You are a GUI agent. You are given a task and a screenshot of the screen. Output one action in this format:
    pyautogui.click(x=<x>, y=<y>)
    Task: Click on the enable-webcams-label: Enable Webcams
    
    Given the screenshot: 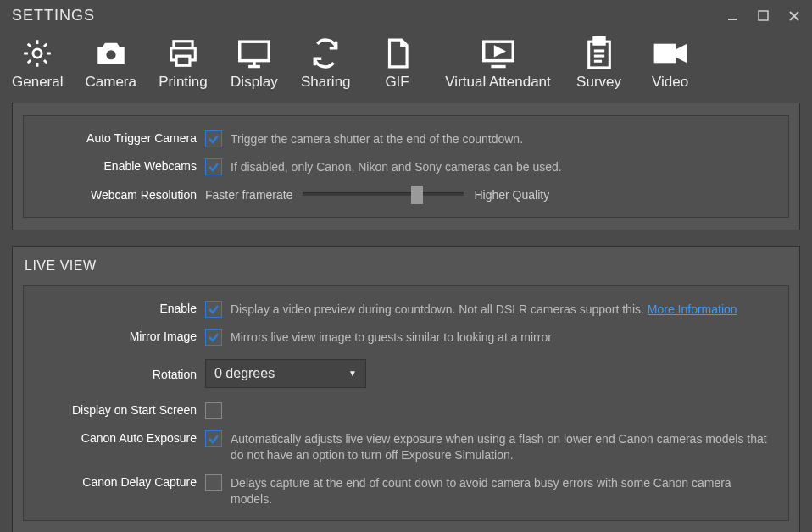 What is the action you would take?
    pyautogui.click(x=116, y=165)
    